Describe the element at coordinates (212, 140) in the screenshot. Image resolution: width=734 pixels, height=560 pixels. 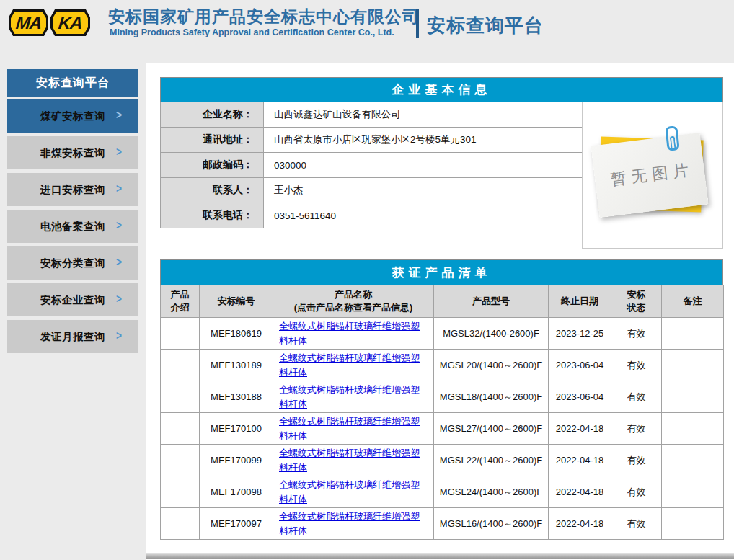
I see `info-label: 通讯地址：` at that location.